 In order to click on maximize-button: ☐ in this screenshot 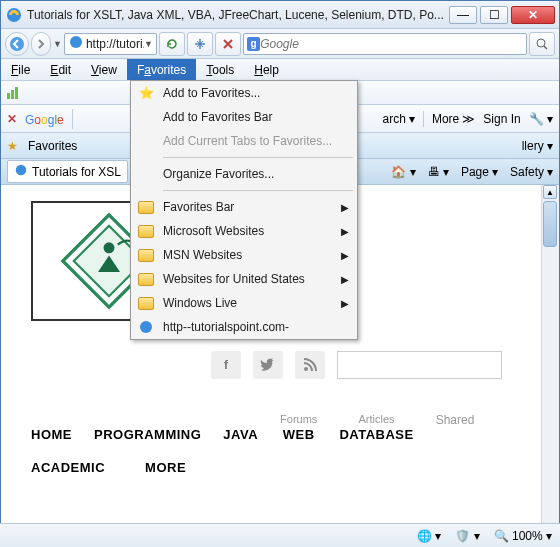, I will do `click(494, 15)`.